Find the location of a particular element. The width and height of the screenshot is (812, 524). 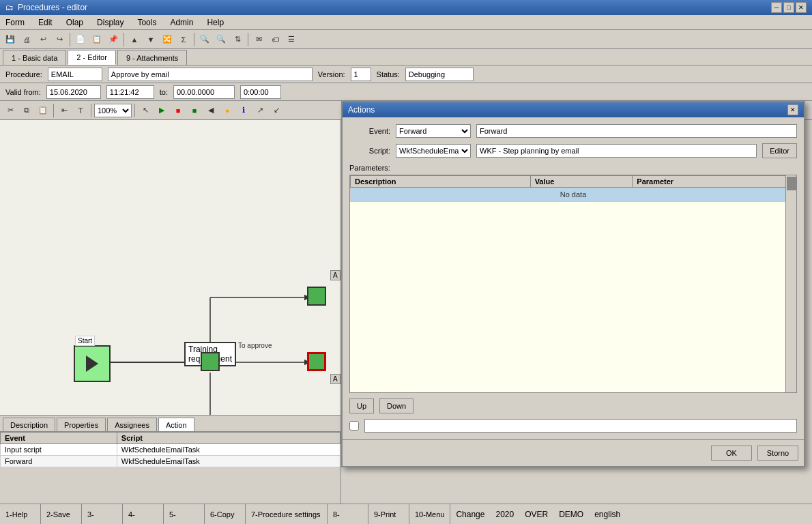

menu-display: Display is located at coordinates (111, 23).